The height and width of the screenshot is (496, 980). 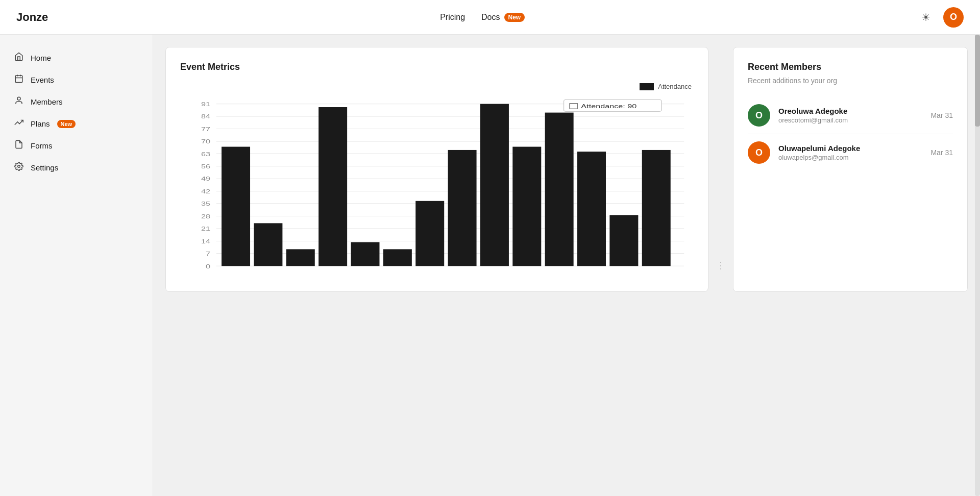 I want to click on gear-icon, so click(x=19, y=167).